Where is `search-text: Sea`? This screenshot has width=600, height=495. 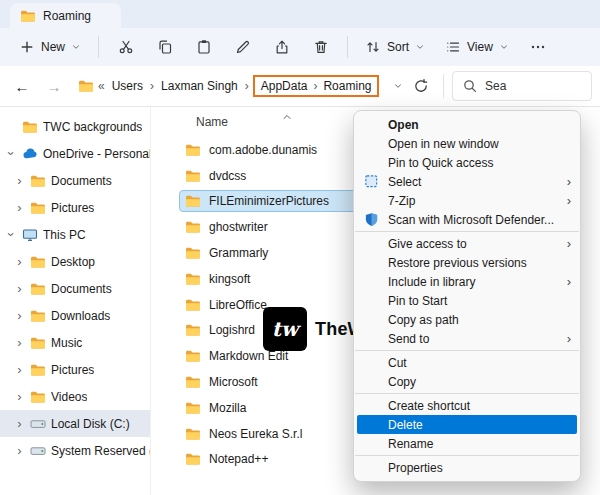
search-text: Sea is located at coordinates (496, 86).